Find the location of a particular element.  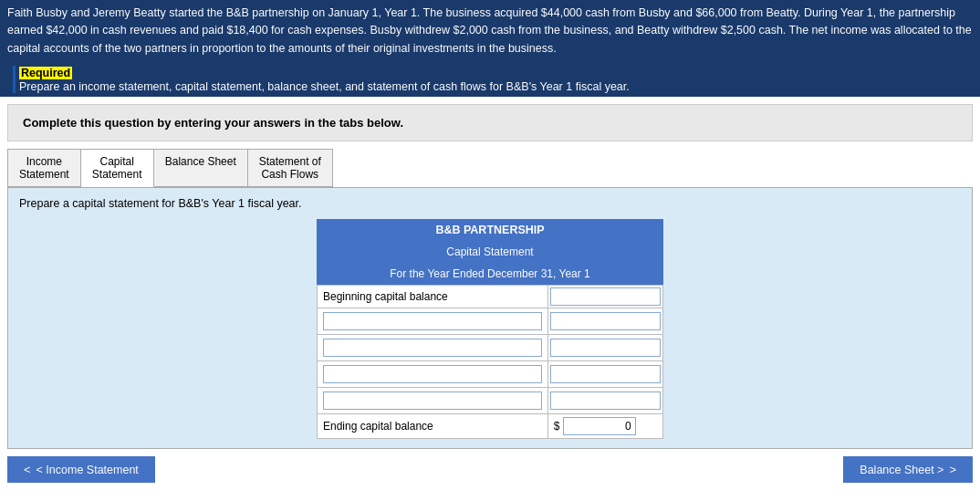

tabs-container: Income Statement Capital Statement Balan… is located at coordinates (490, 168).